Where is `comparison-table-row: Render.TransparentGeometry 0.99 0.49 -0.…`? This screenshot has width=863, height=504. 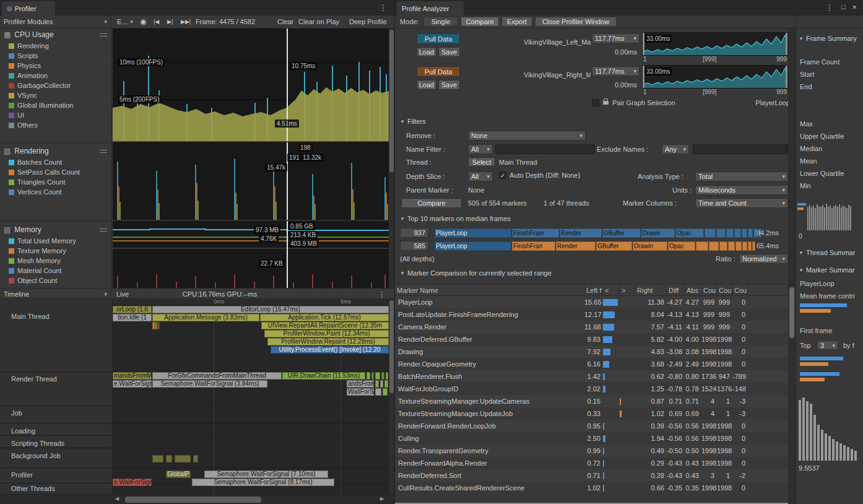
comparison-table-row: Render.TransparentGeometry 0.99 0.49 -0.… is located at coordinates (592, 451).